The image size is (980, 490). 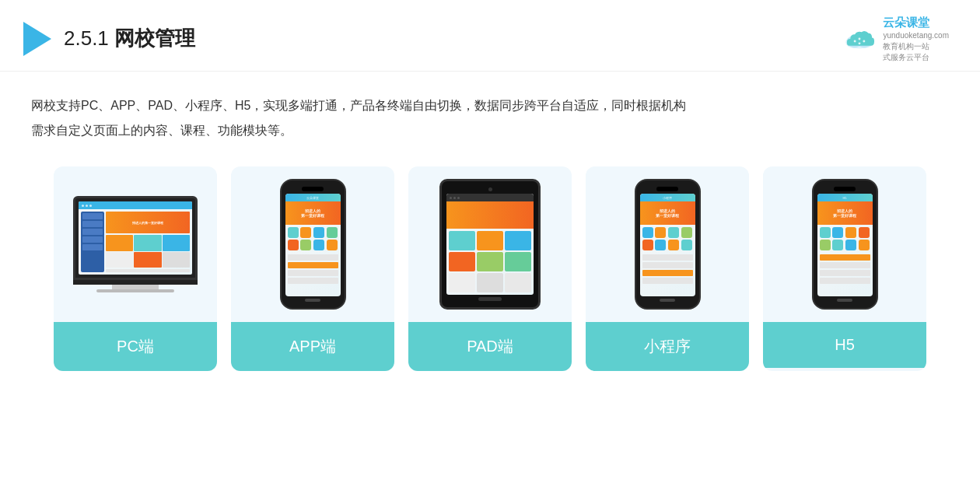 I want to click on phone-notch, so click(x=313, y=189).